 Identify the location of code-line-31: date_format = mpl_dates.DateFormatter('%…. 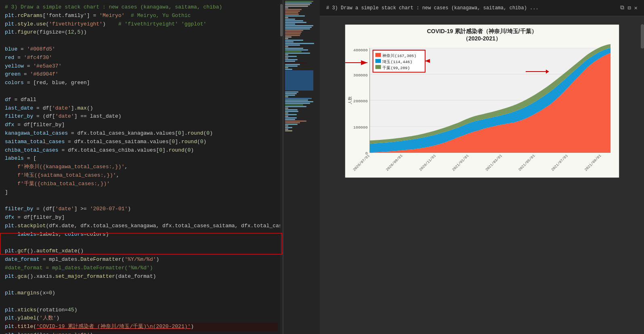
(141, 260).